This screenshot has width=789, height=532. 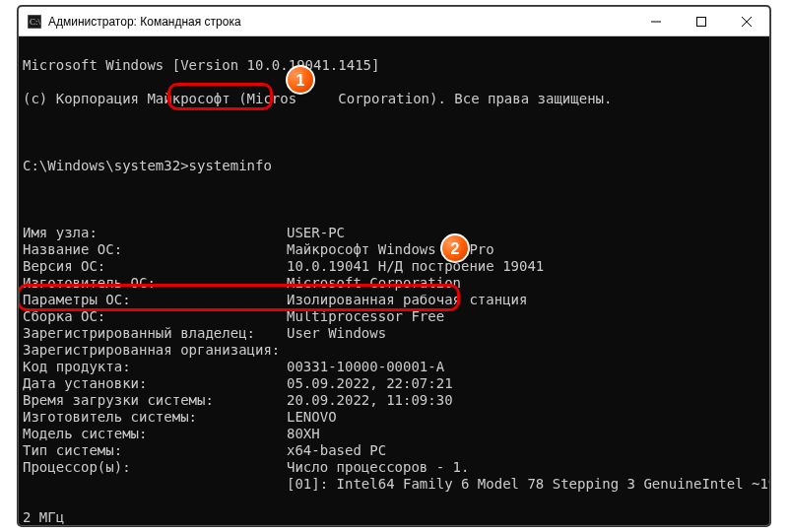 I want to click on cmd-icon: C:\, so click(x=34, y=22).